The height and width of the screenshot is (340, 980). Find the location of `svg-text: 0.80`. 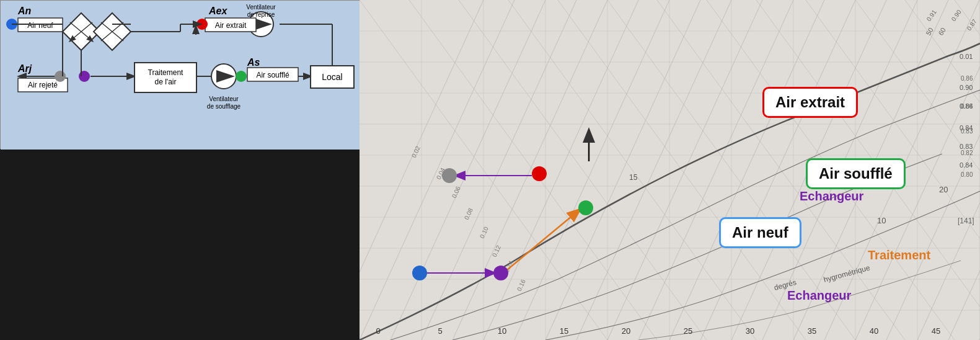

svg-text: 0.80 is located at coordinates (967, 175).